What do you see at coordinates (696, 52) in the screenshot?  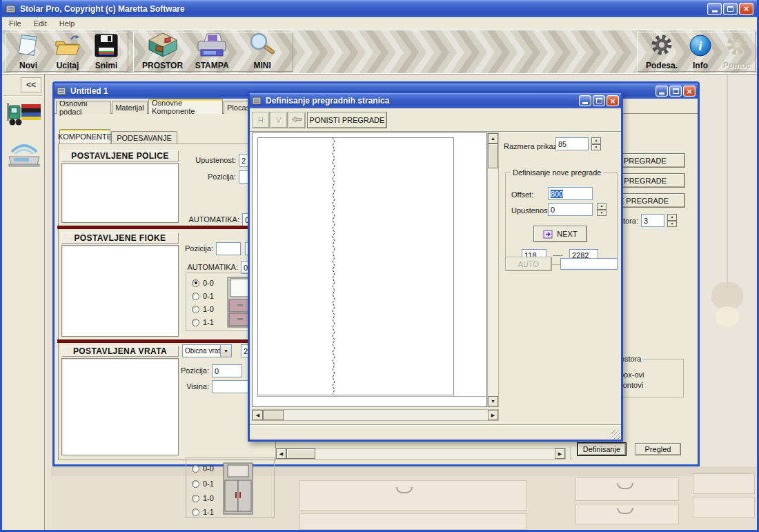 I see `toolbar-right-group: Podesa. i Info Pomoc` at bounding box center [696, 52].